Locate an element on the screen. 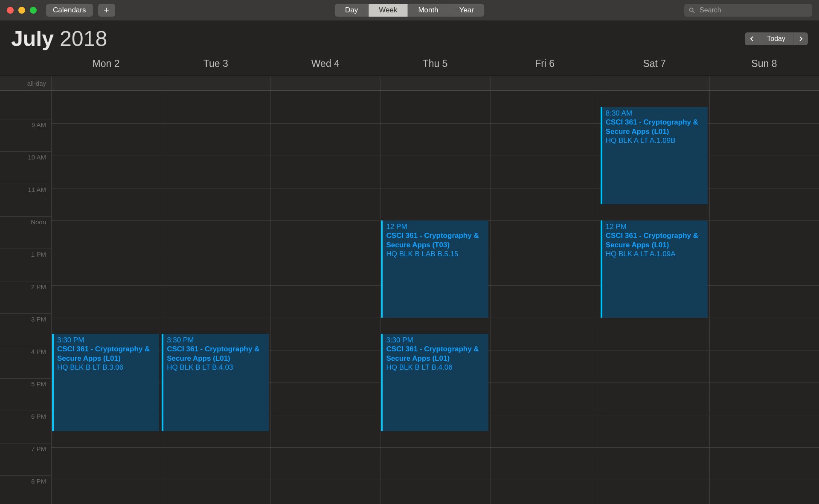  day-header: Sat 7 is located at coordinates (654, 65).